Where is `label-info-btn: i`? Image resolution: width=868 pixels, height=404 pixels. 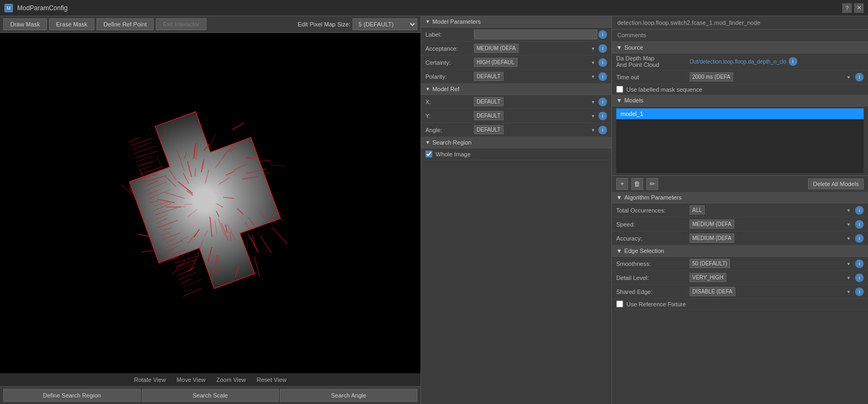
label-info-btn: i is located at coordinates (603, 35).